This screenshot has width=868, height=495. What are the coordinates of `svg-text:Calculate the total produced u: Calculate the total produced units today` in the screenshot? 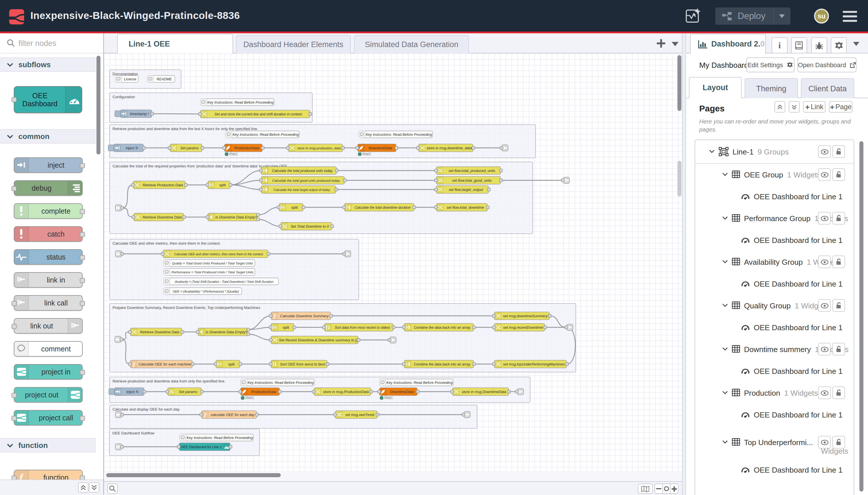 It's located at (302, 171).